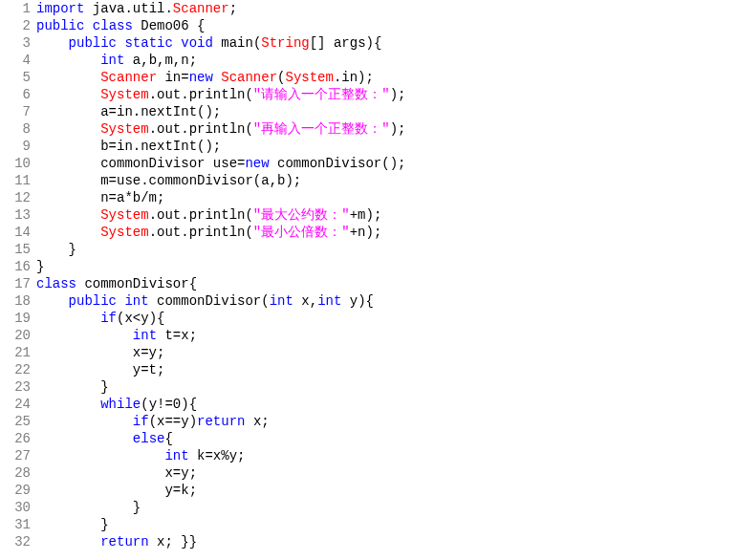 This screenshot has width=738, height=560. Describe the element at coordinates (100, 370) in the screenshot. I see `token-id: y=t;` at that location.